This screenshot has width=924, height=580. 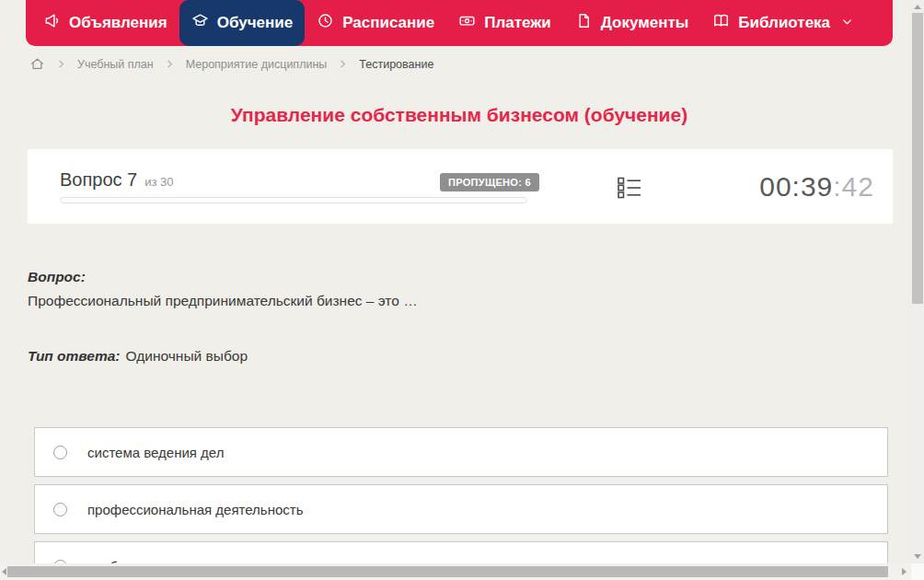 I want to click on answer-option-label: профессиональная деятельность, so click(x=195, y=510).